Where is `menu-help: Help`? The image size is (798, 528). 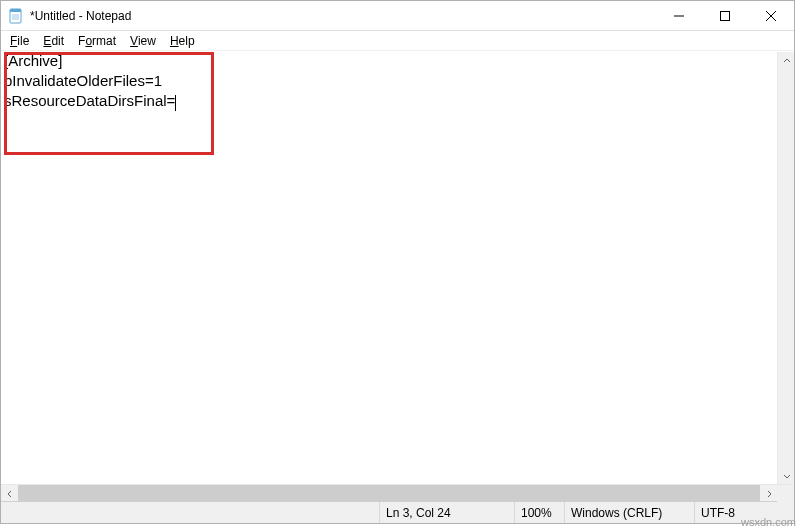 menu-help: Help is located at coordinates (182, 41).